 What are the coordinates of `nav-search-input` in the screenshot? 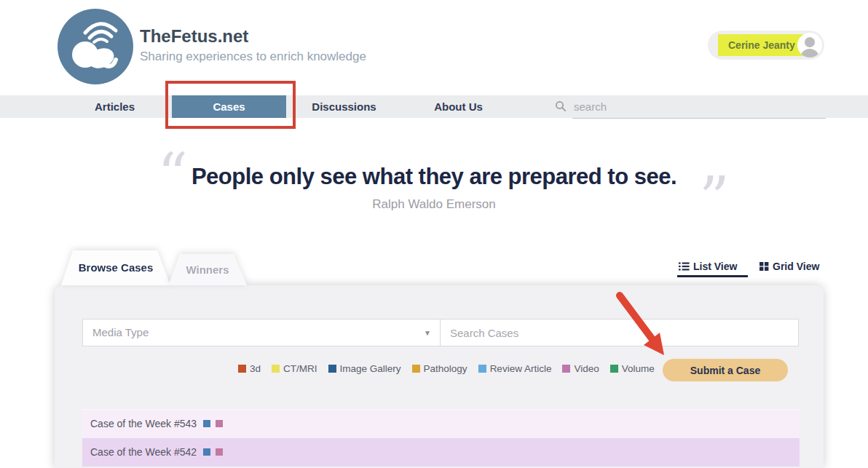 It's located at (699, 107).